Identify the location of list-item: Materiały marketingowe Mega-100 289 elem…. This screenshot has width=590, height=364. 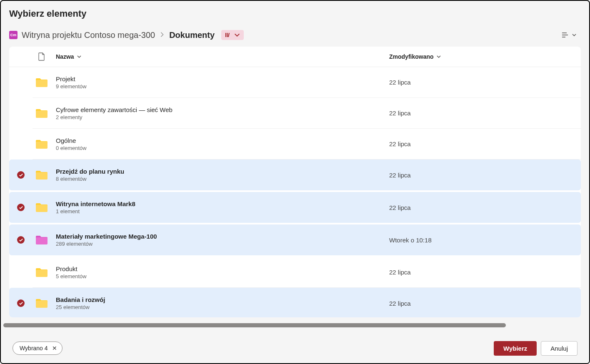
(295, 240).